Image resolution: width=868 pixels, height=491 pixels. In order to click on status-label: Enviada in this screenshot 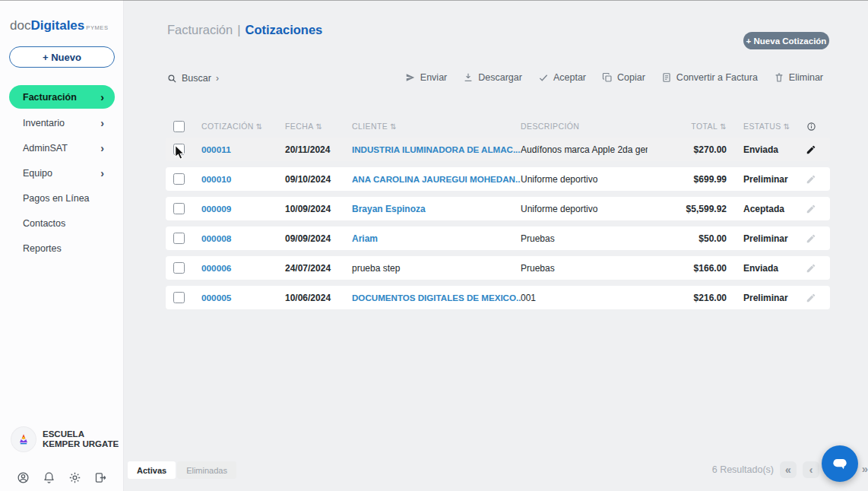, I will do `click(763, 150)`.